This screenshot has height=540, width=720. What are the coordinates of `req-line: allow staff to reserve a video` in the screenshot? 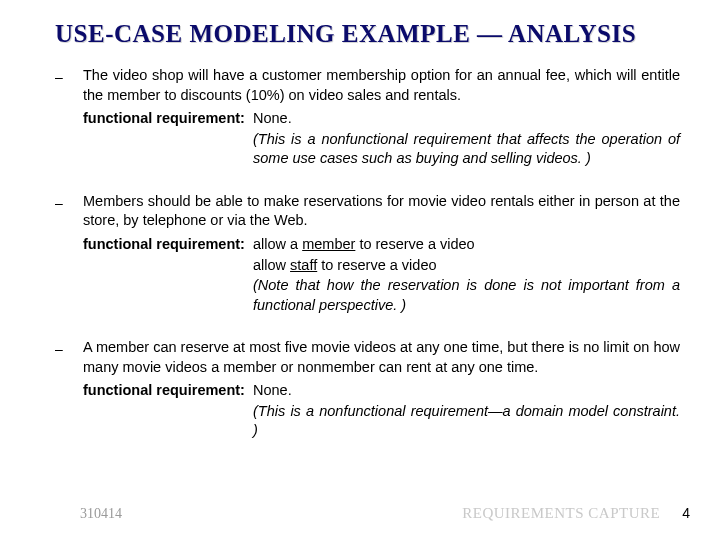 It's located at (466, 266).